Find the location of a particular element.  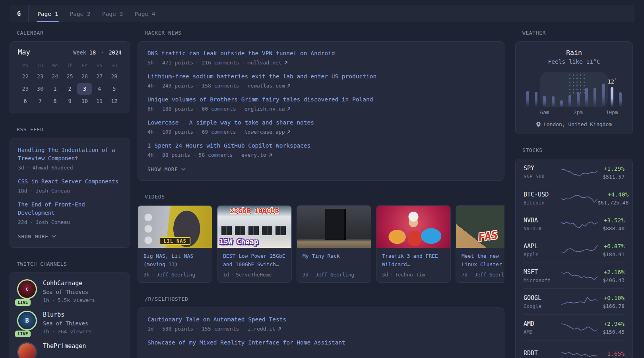

twitch-card: CLIVECohhCarnageSea of Thieves1h·5.5k vi… is located at coordinates (70, 315).